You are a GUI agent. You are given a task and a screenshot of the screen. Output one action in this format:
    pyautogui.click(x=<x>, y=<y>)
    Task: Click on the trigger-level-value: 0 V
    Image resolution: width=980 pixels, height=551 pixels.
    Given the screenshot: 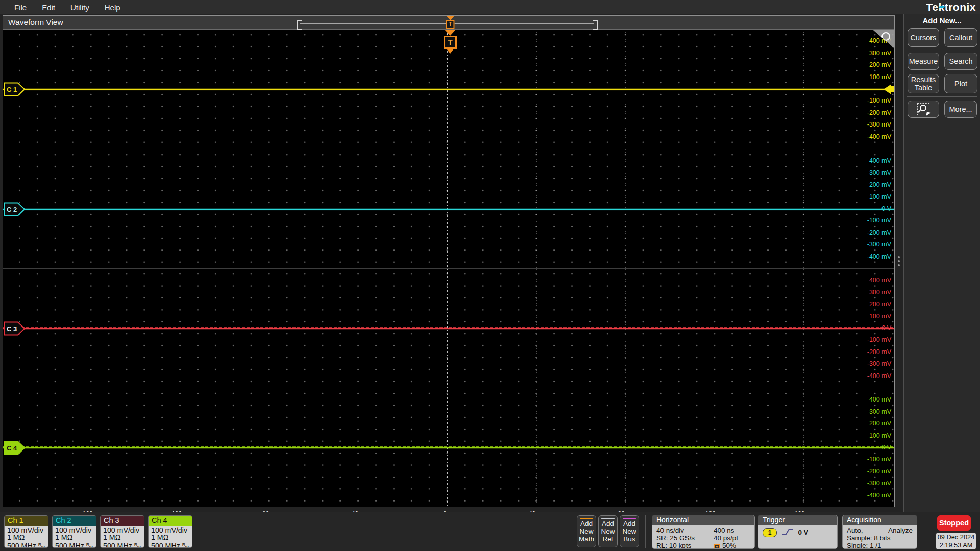 What is the action you would take?
    pyautogui.click(x=803, y=533)
    